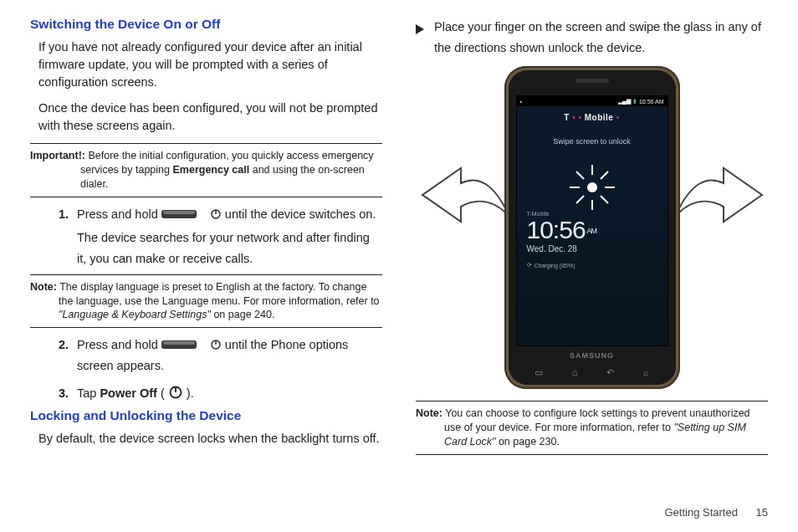  Describe the element at coordinates (243, 315) in the screenshot. I see `note-text: on page 240.` at that location.